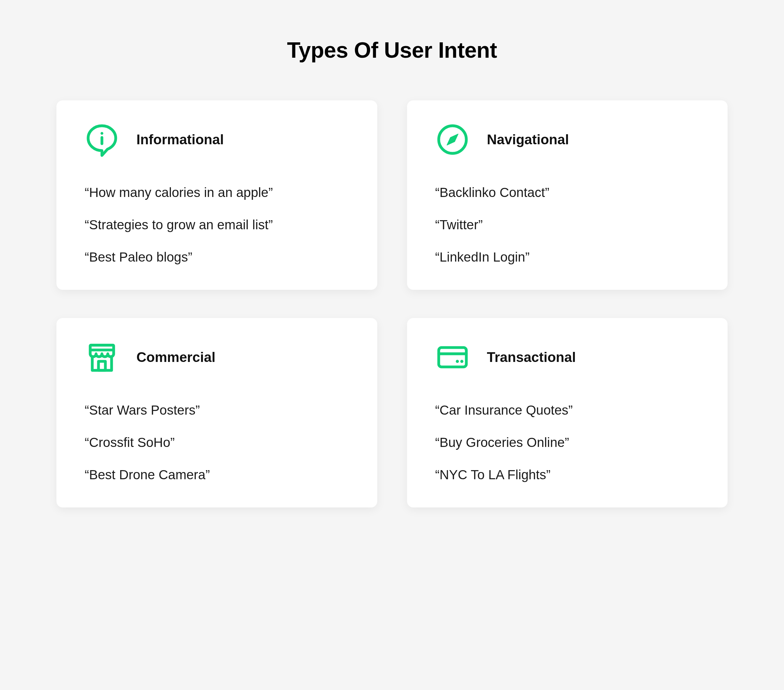  What do you see at coordinates (568, 413) in the screenshot?
I see `card-transactional: Transactional “Car Insurance Quotes” “Bu…` at bounding box center [568, 413].